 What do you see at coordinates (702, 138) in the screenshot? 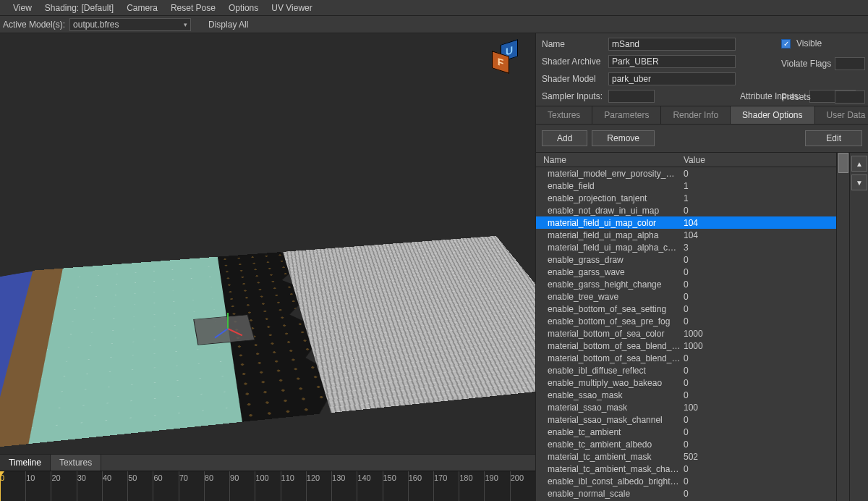
I see `action-row: Add Remove Edit` at bounding box center [702, 138].